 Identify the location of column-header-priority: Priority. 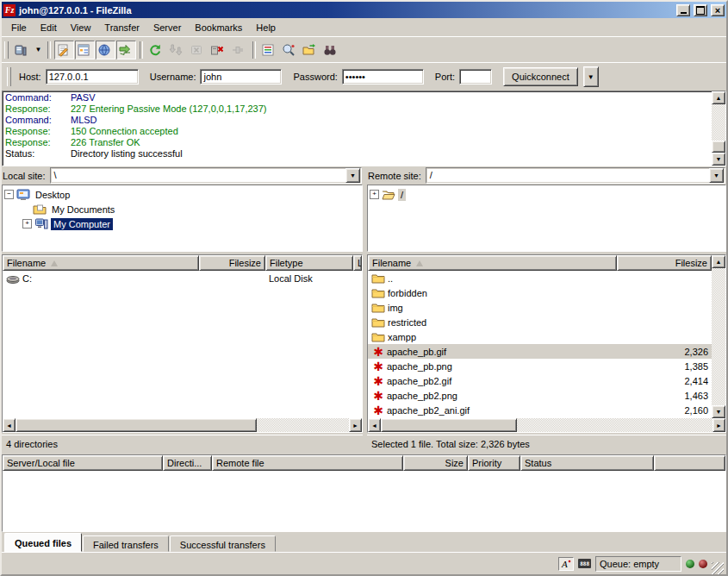
(495, 463).